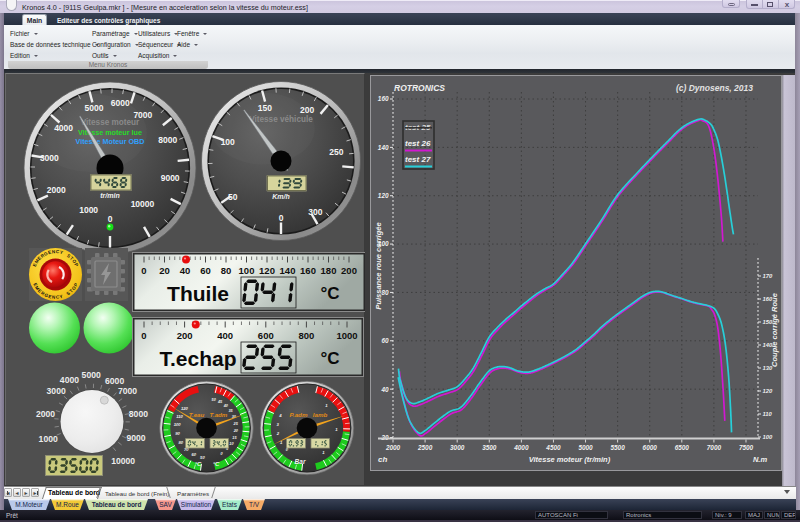 The height and width of the screenshot is (522, 800). What do you see at coordinates (570, 460) in the screenshot?
I see `svg-text: Vitesse moteur (tr/min)` at bounding box center [570, 460].